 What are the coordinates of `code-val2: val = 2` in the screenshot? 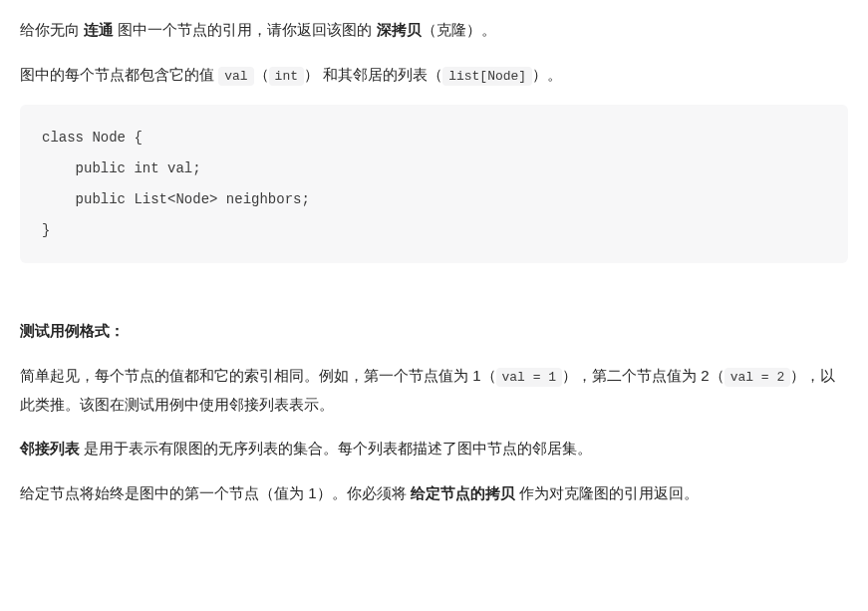 It's located at (757, 377).